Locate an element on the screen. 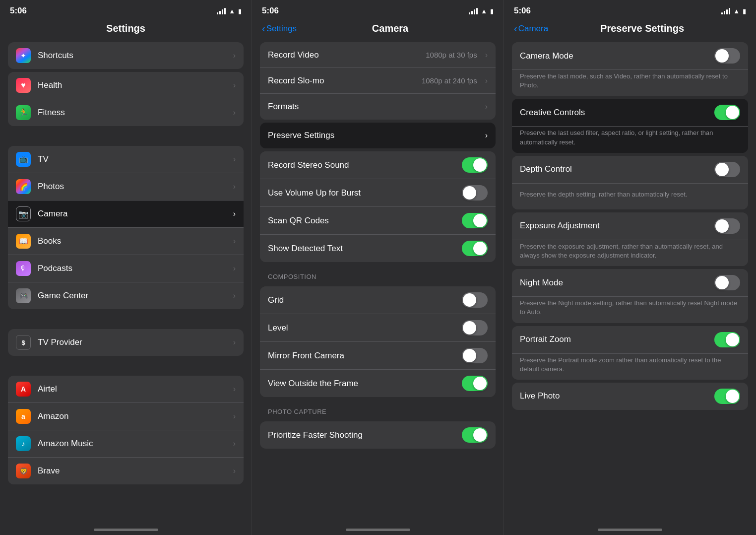 The height and width of the screenshot is (535, 756). amazonmusic-chevron: › is located at coordinates (234, 444).